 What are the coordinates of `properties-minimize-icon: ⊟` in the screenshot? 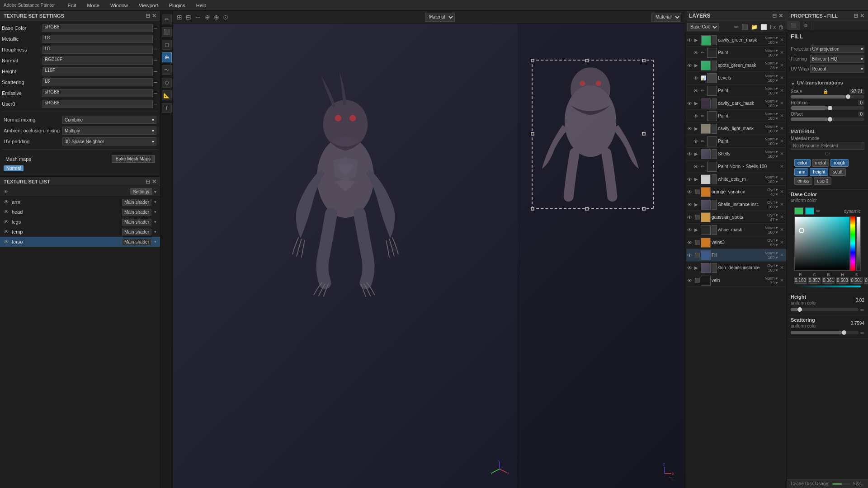 It's located at (856, 16).